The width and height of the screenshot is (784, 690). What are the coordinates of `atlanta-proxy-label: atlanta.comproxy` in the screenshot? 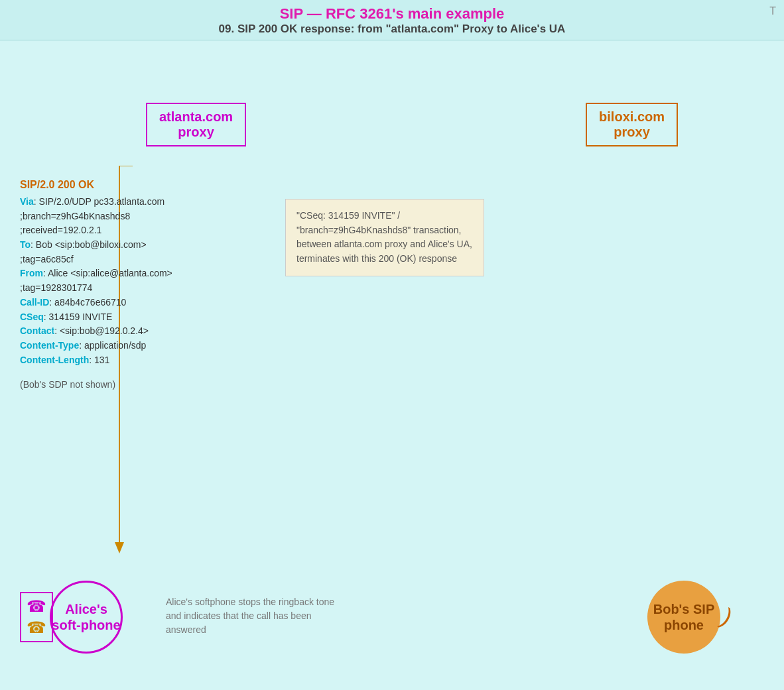 It's located at (196, 125).